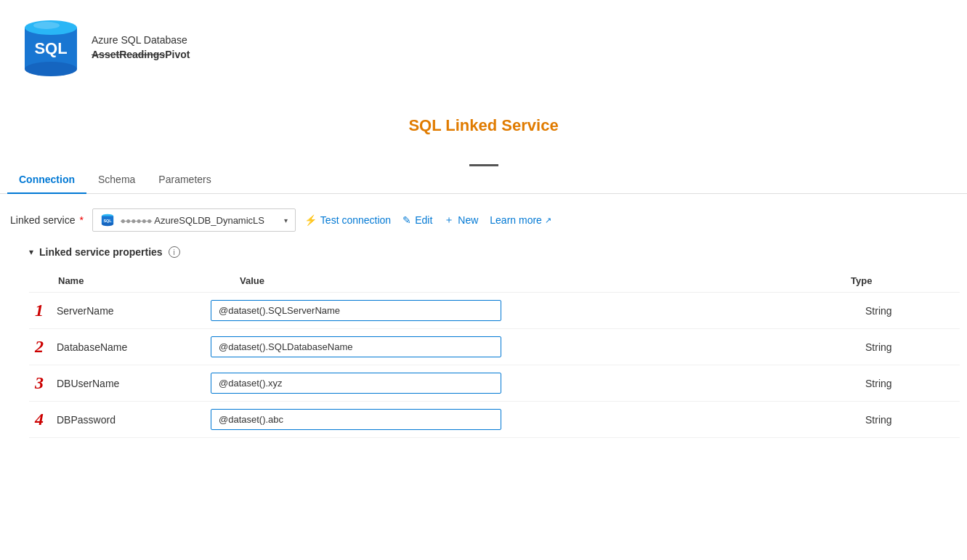 The height and width of the screenshot is (560, 967). What do you see at coordinates (141, 47) in the screenshot?
I see `db-info: Azure SQL Database AssetReadingsPivot` at bounding box center [141, 47].